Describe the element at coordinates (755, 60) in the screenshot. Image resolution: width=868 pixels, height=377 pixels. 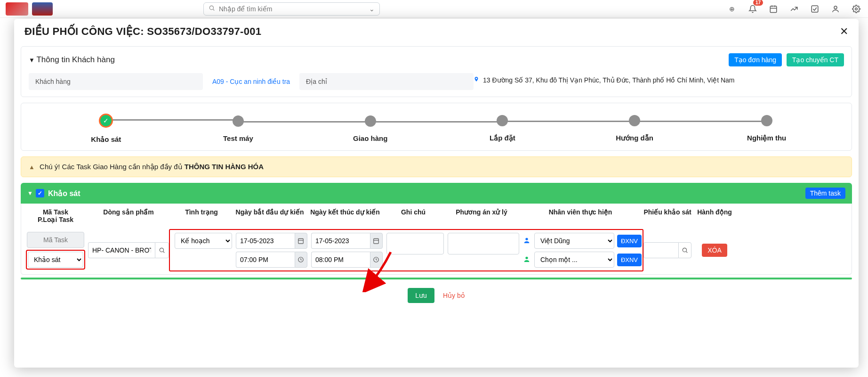
I see `create-order-button: Tạo đơn hàng` at that location.